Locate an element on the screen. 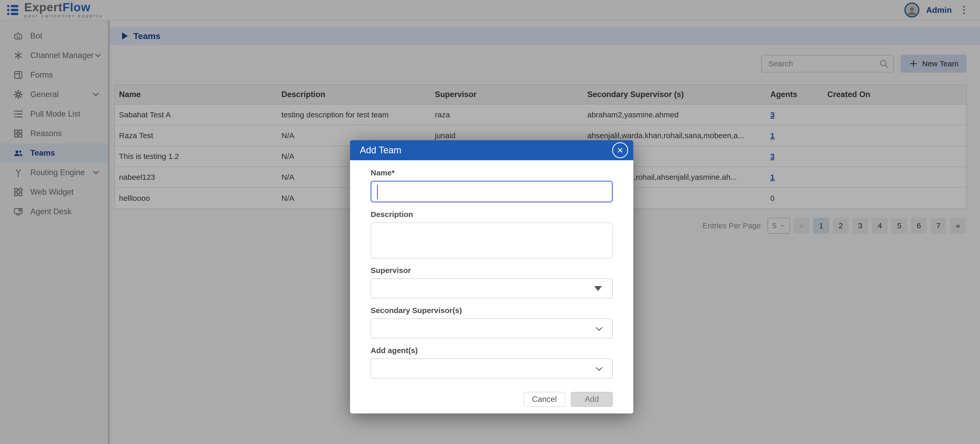 This screenshot has height=444, width=980. modal-body: Name* Description Supervisor Secondary S… is located at coordinates (492, 270).